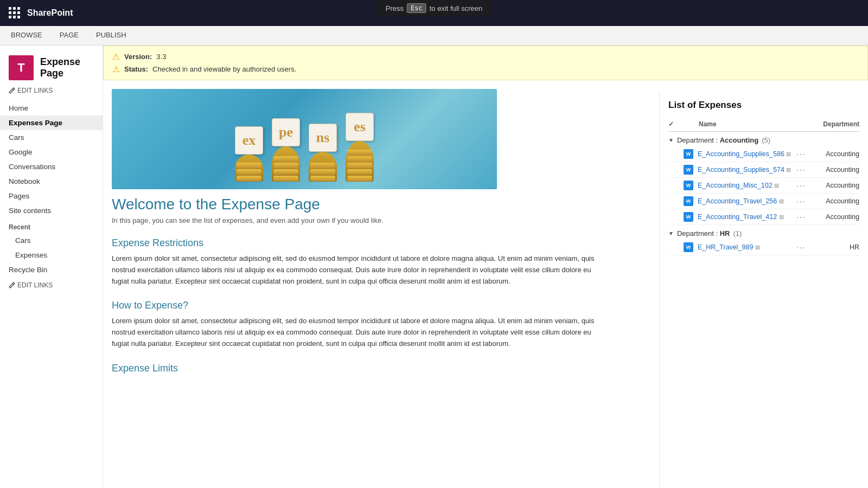  I want to click on coin-stack-pe: pe, so click(286, 150).